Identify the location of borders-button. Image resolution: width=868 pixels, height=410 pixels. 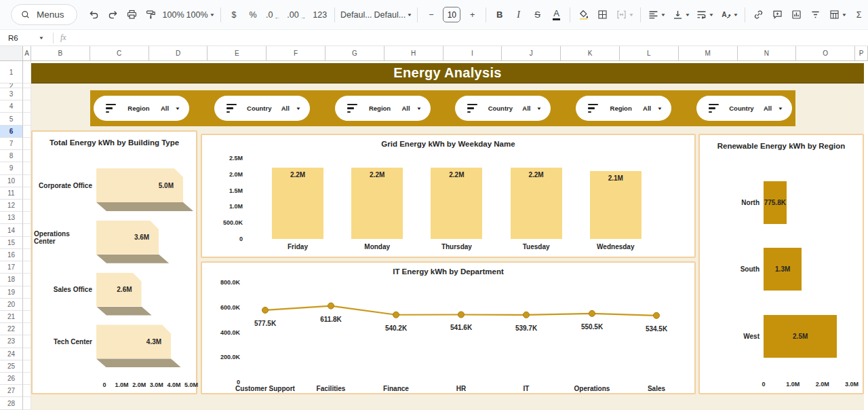
(602, 15).